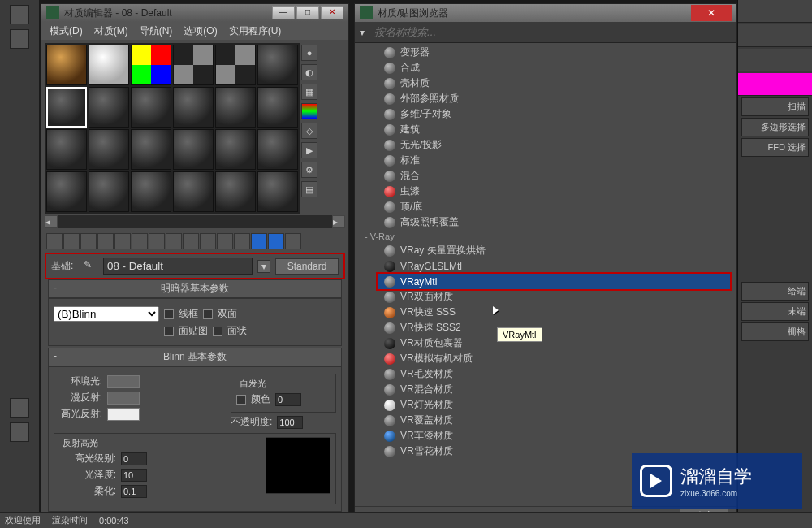 The height and width of the screenshot is (528, 812). I want to click on goto-parent-icon, so click(225, 241).